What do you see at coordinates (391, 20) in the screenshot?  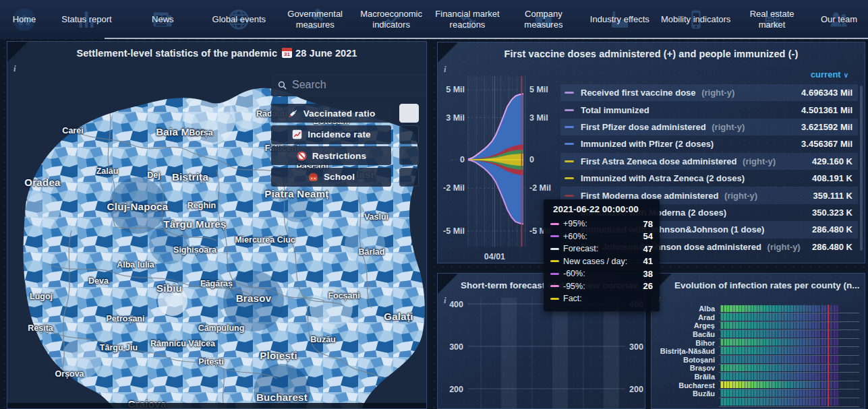 I see `nav-item-macroeconomic-indicators: Macroeconomic indicators` at bounding box center [391, 20].